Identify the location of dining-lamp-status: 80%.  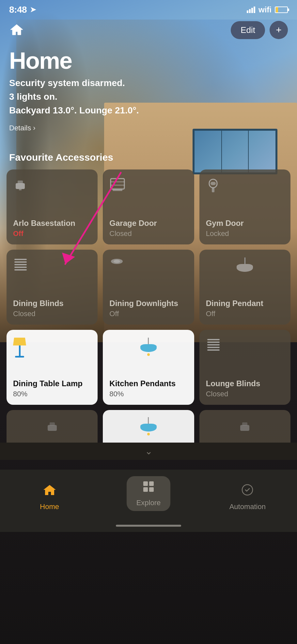
(52, 394).